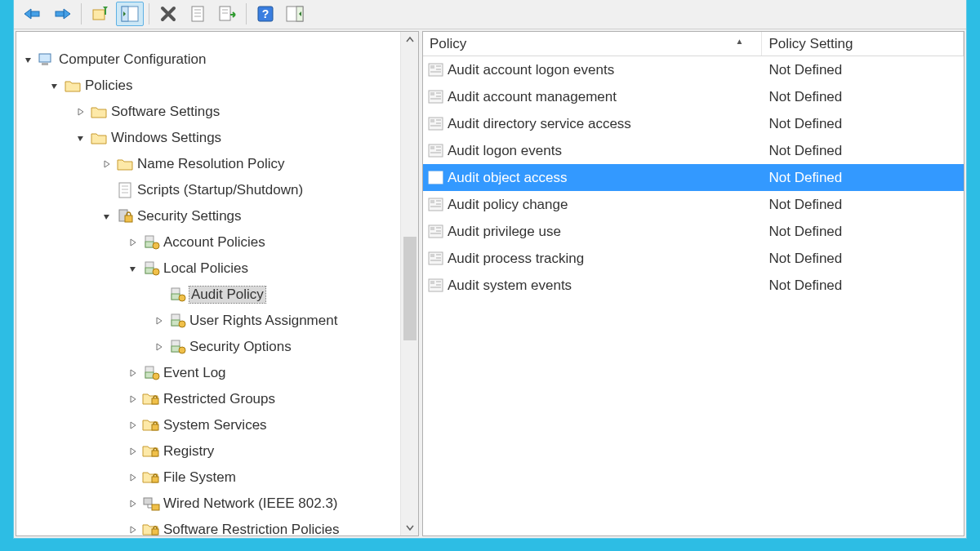 The image size is (980, 551). What do you see at coordinates (693, 150) in the screenshot?
I see `policy-row: Audit logon eventsNot Defined` at bounding box center [693, 150].